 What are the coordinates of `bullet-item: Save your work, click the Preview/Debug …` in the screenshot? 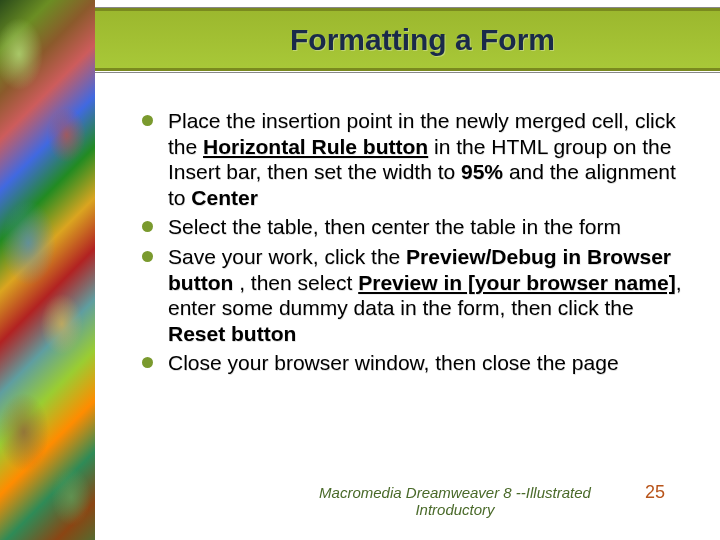 It's located at (415, 295).